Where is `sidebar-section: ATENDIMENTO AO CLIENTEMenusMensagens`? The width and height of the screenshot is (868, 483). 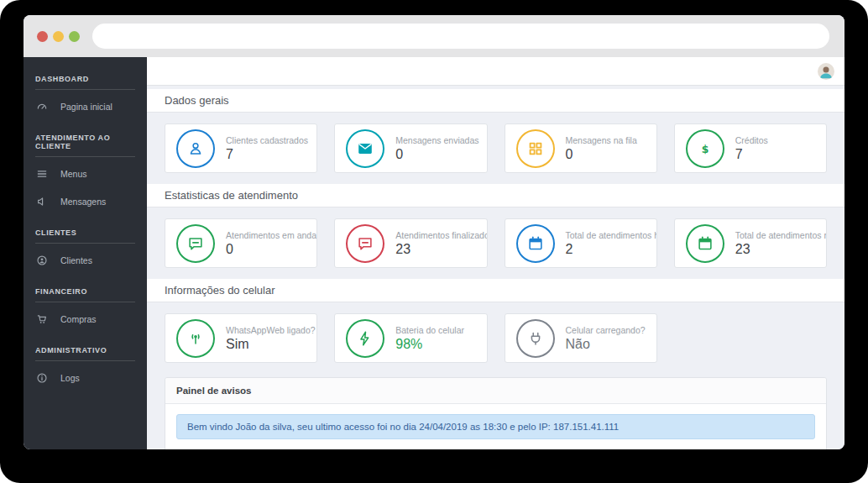
sidebar-section: ATENDIMENTO AO CLIENTEMenusMensagens is located at coordinates (86, 171).